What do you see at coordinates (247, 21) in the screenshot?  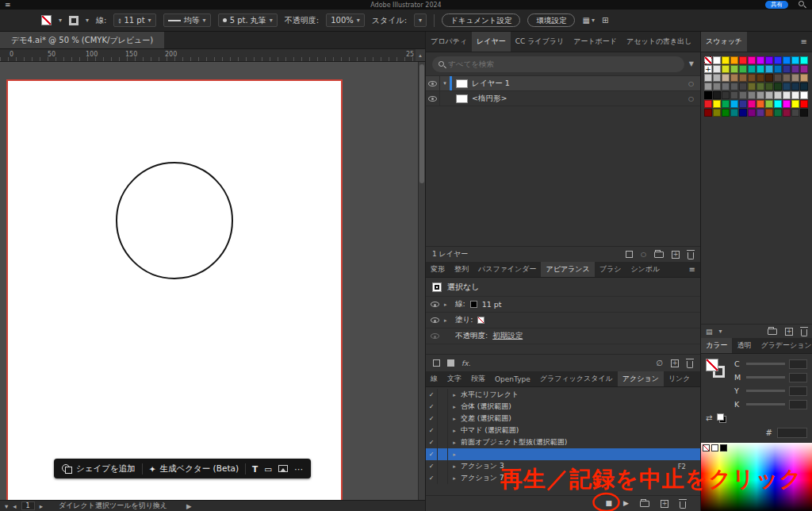 I see `brush-dropdown: 5 pt. 丸筆 ▾` at bounding box center [247, 21].